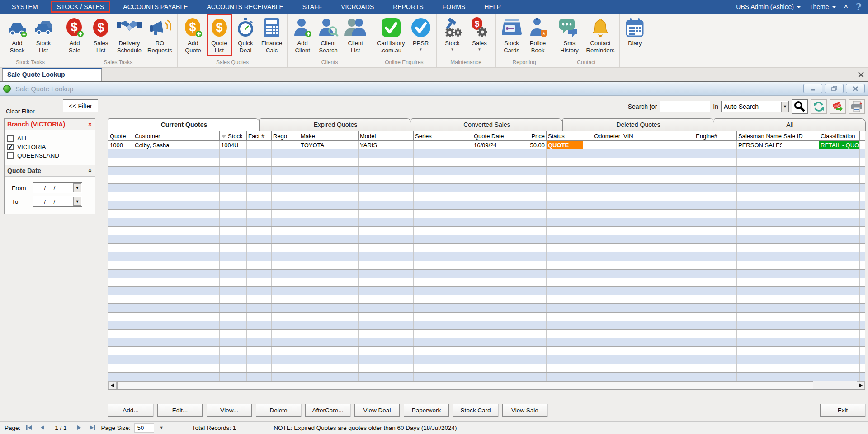 Image resolution: width=868 pixels, height=434 pixels. I want to click on menu-item-vicroads: VICROADS, so click(357, 7).